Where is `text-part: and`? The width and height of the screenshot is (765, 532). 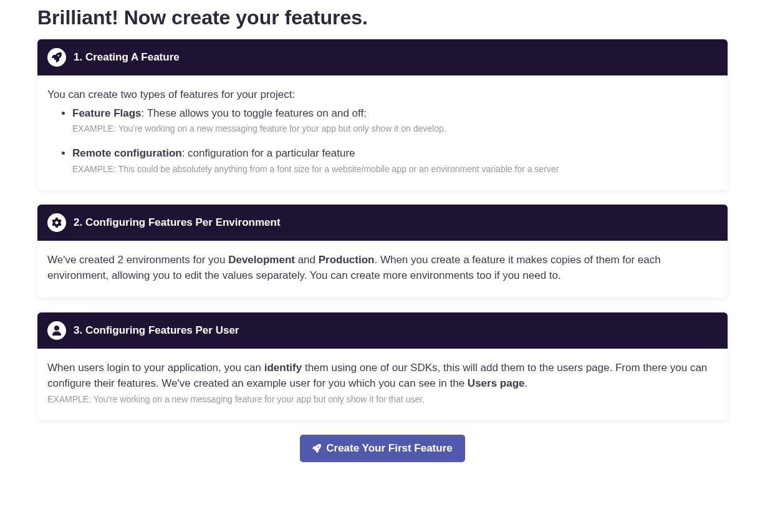
text-part: and is located at coordinates (307, 259).